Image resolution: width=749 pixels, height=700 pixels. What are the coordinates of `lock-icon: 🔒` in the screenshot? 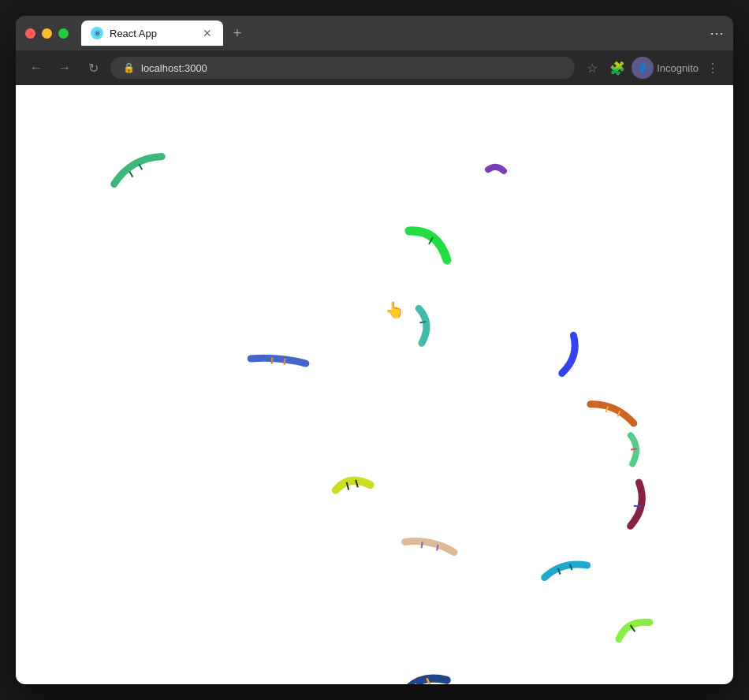 It's located at (129, 68).